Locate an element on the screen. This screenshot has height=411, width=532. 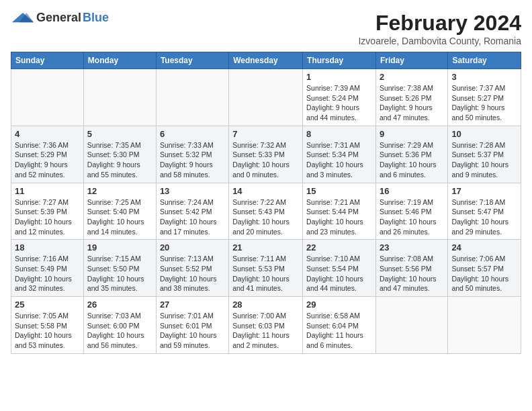
weekday-header-wednesday: Wednesday is located at coordinates (266, 60).